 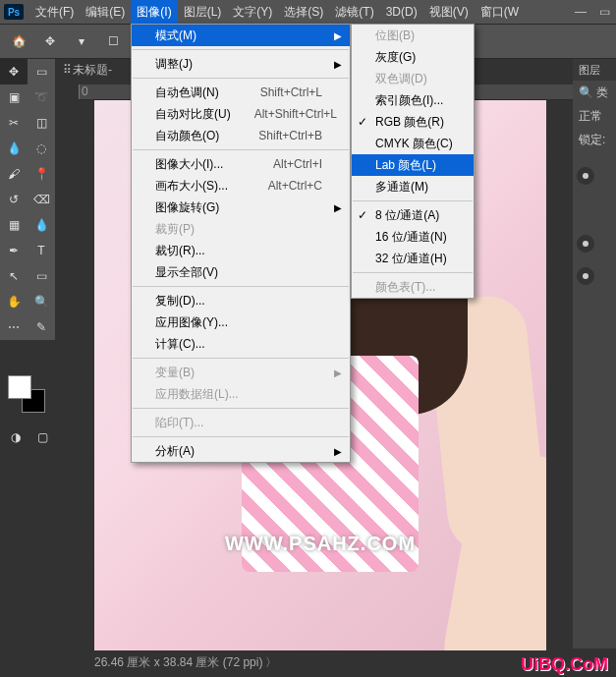 What do you see at coordinates (413, 237) in the screenshot?
I see `menu-item-16bit: 16 位/通道(N)` at bounding box center [413, 237].